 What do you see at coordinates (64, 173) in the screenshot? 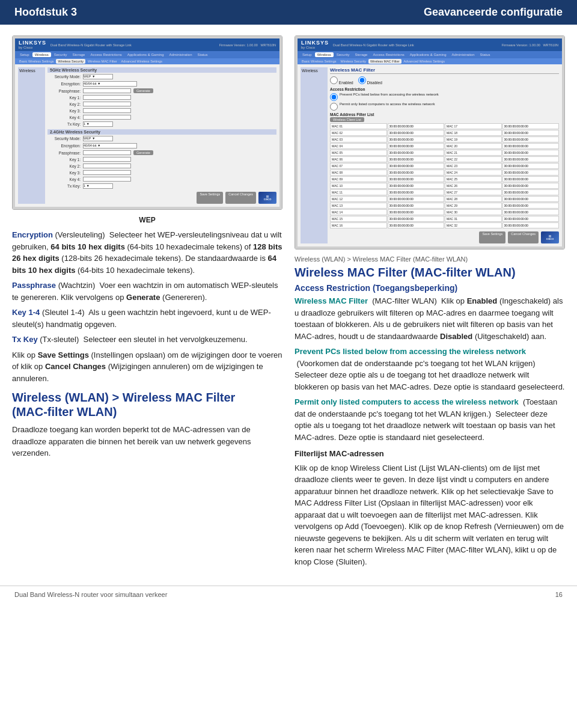
I see `key3-label-24: Key 3:` at bounding box center [64, 173].